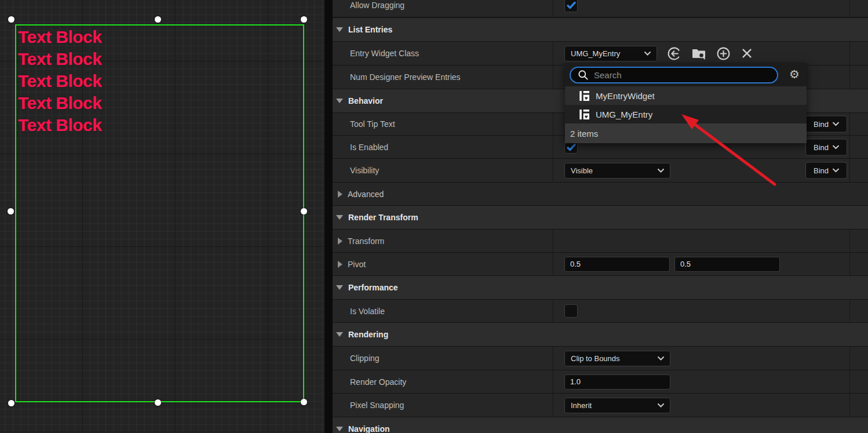  What do you see at coordinates (675, 75) in the screenshot?
I see `picker-search-input` at bounding box center [675, 75].